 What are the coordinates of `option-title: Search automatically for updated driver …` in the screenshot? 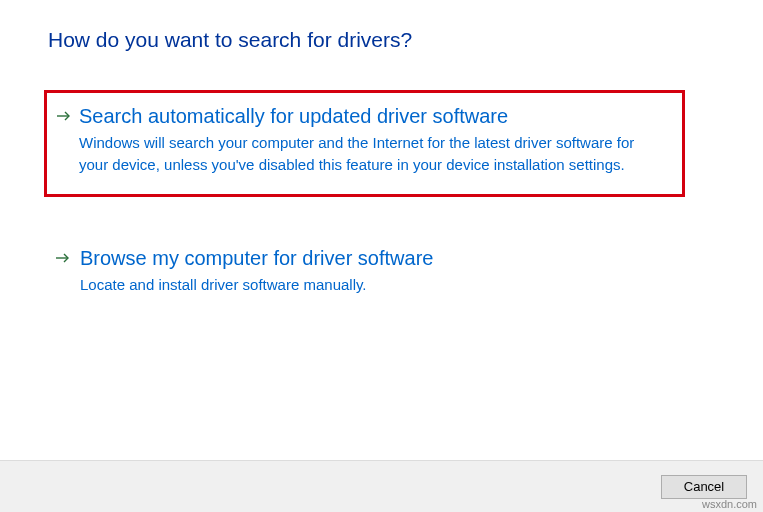 It's located at (374, 116).